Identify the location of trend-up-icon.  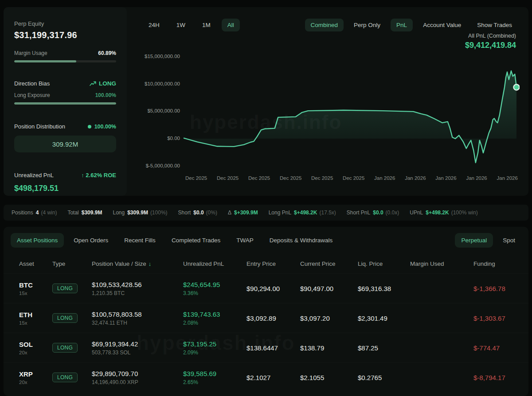
(93, 84).